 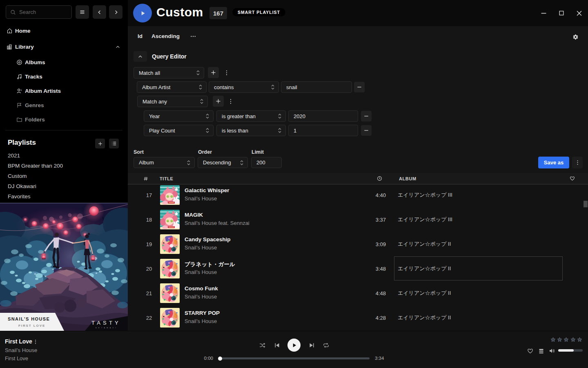 I want to click on search-input, so click(x=39, y=12).